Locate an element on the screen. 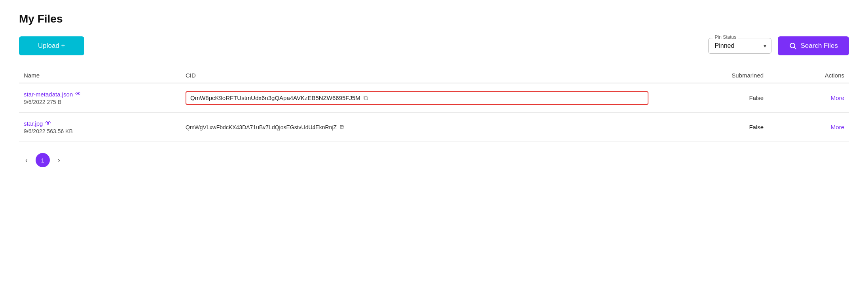  file-name-link: star.jpg 👁 is located at coordinates (100, 123).